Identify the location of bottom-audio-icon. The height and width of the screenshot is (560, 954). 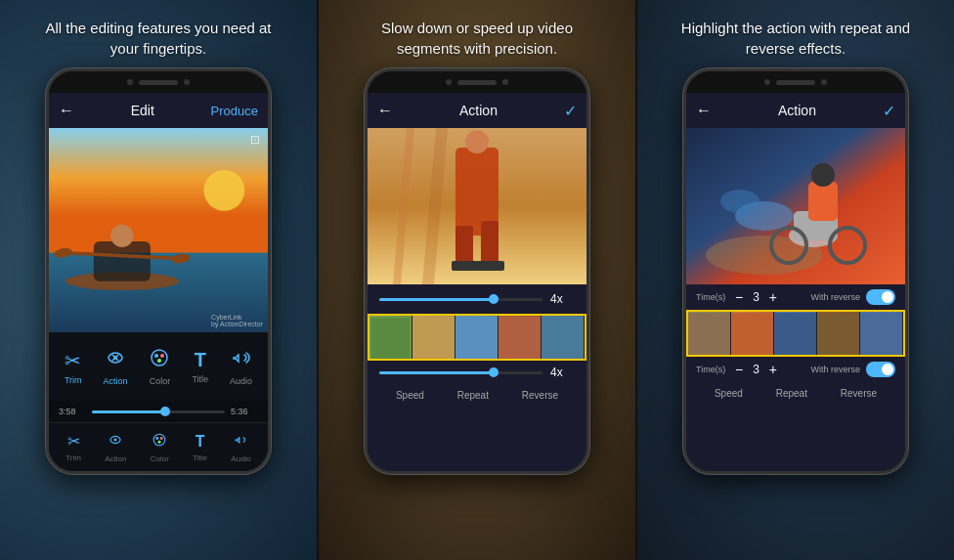
(241, 442).